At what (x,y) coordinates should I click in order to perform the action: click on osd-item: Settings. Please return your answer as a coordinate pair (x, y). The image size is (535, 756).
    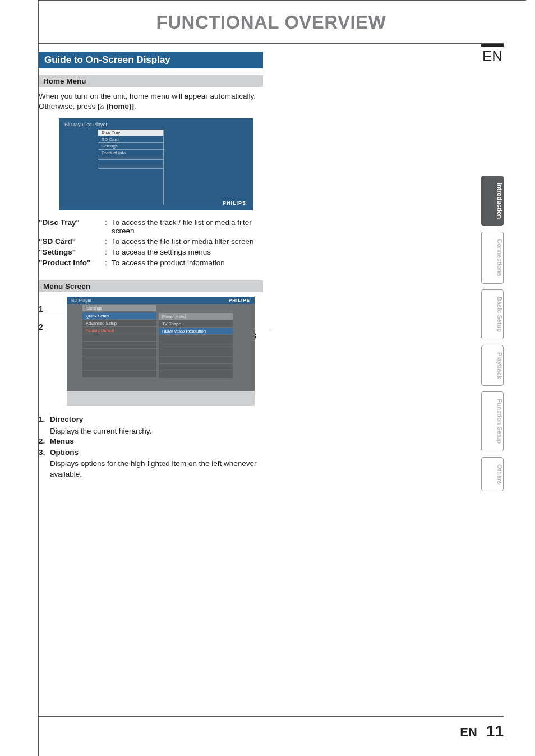
    Looking at the image, I should click on (131, 146).